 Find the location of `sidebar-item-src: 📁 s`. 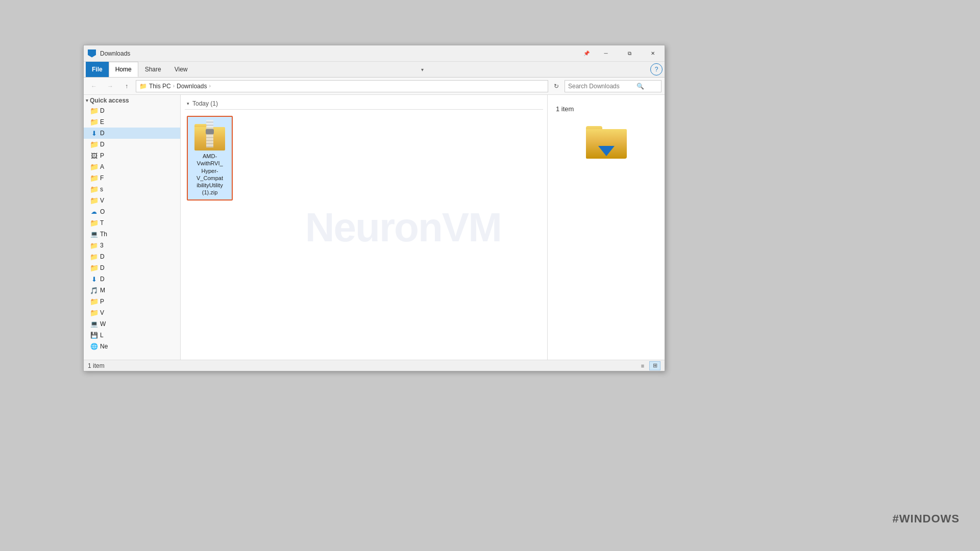

sidebar-item-src: 📁 s is located at coordinates (132, 189).